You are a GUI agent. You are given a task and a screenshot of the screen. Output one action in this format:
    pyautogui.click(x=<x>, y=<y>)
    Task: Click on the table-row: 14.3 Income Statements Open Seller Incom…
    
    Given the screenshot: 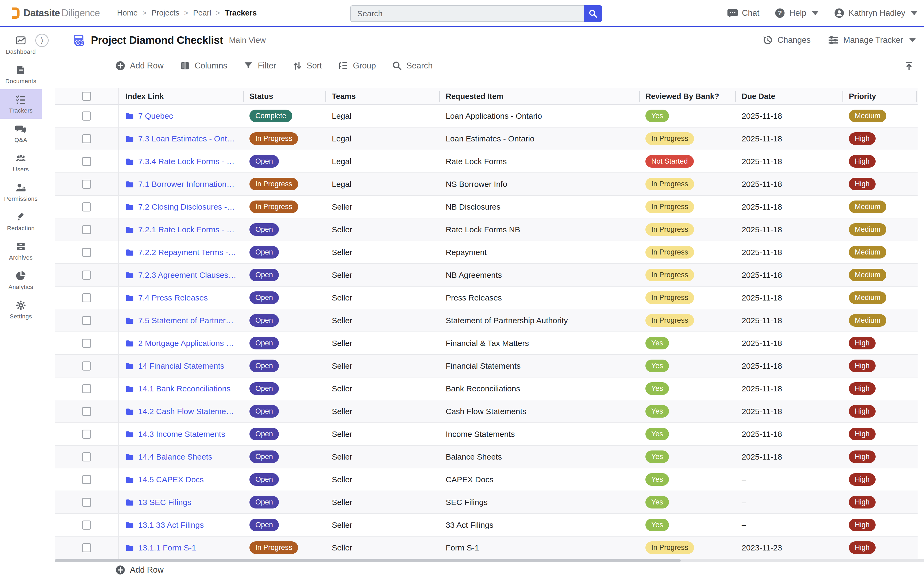 What is the action you would take?
    pyautogui.click(x=486, y=434)
    